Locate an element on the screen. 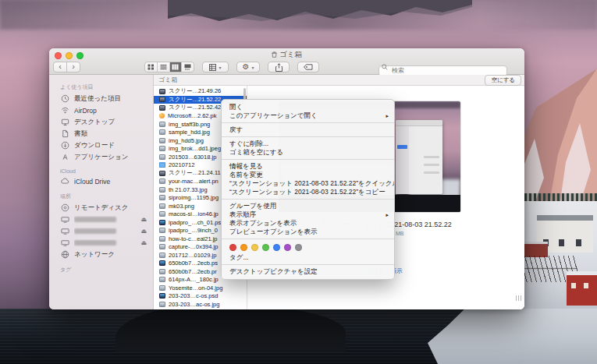 The width and height of the screenshot is (597, 364). sidebar-item: ネットワーク is located at coordinates (101, 254).